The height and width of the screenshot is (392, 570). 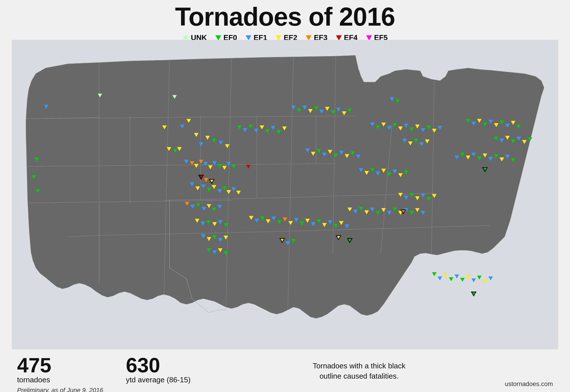 What do you see at coordinates (60, 389) in the screenshot?
I see `preliminary-note: Preliminary, as of June 9, 2016` at bounding box center [60, 389].